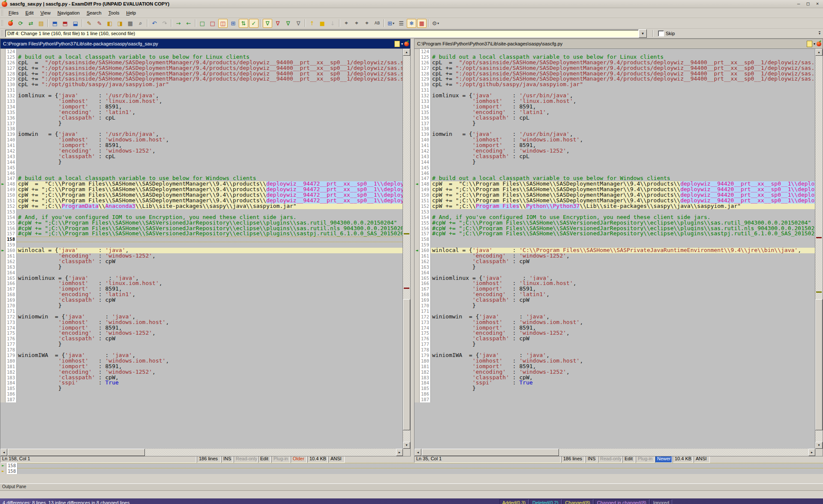 The width and height of the screenshot is (823, 504). What do you see at coordinates (201, 250) in the screenshot?
I see `code-line: ►160winlocal = {'java' : 'java',` at bounding box center [201, 250].